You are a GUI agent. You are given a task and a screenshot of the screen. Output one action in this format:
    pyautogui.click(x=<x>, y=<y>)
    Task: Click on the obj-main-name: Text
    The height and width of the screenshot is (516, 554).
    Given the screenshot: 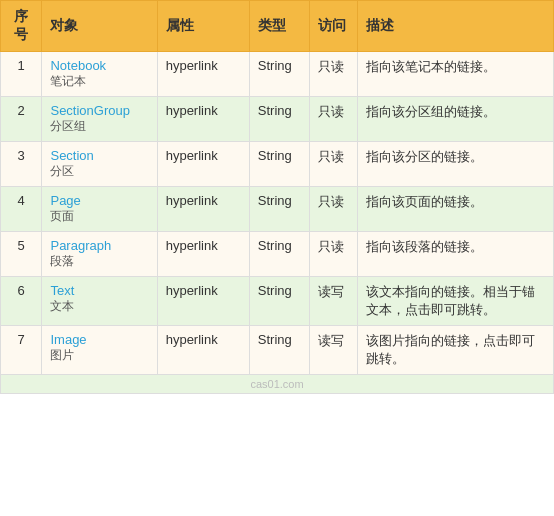 What is the action you would take?
    pyautogui.click(x=99, y=290)
    